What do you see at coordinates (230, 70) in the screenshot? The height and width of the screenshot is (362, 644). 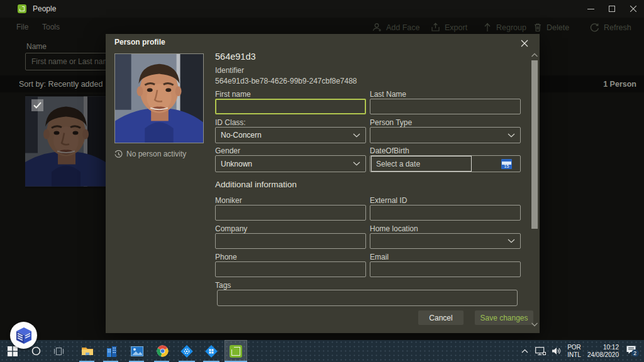 I see `identifier-label: Identifier` at bounding box center [230, 70].